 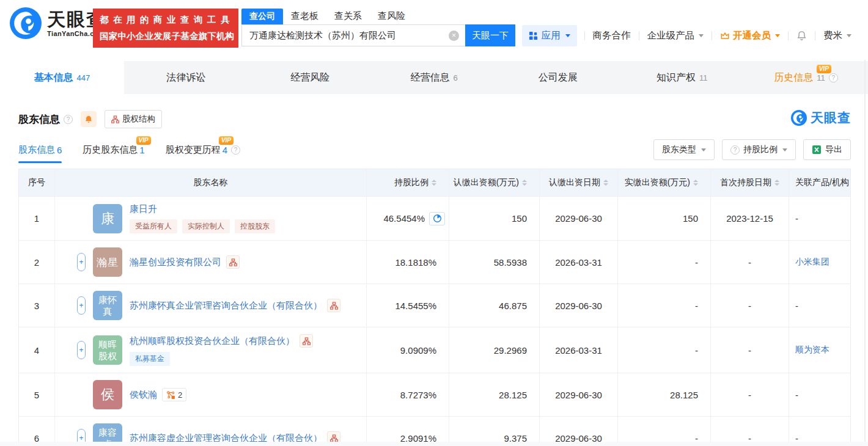 I want to click on filter-label: 股东类型, so click(x=679, y=150).